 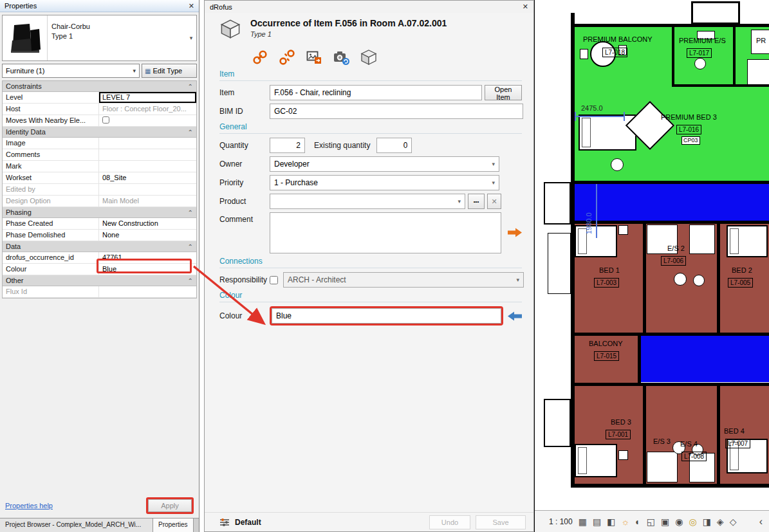 What do you see at coordinates (148, 143) in the screenshot?
I see `prop-value-image` at bounding box center [148, 143].